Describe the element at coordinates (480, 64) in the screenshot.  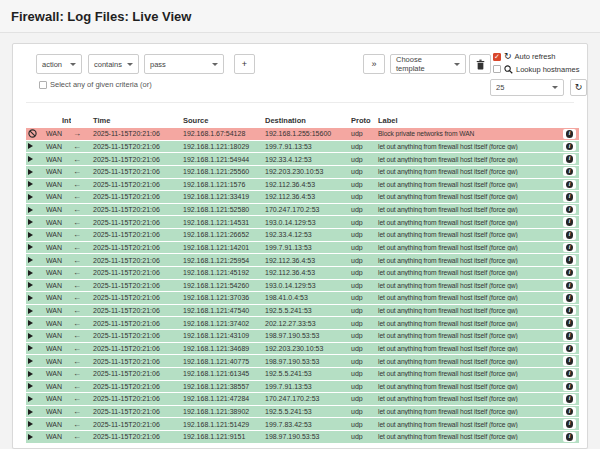
I see `trash-icon` at that location.